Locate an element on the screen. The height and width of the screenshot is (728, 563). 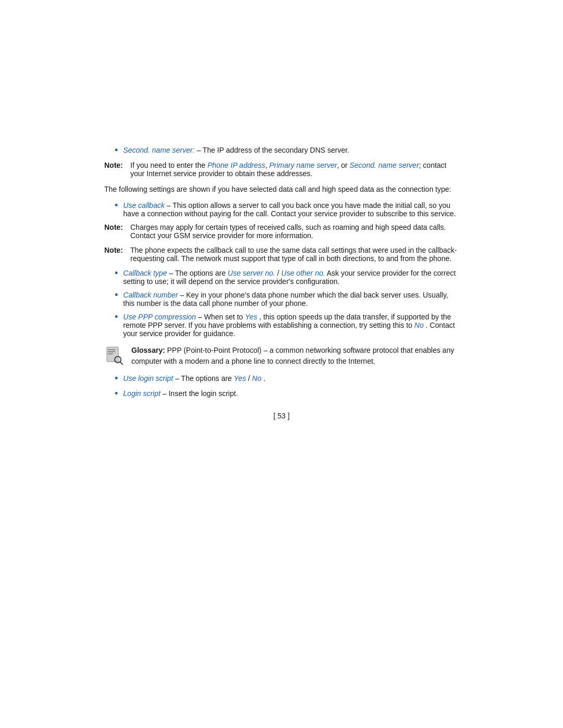
use-login-script-item: Use login script – The options are Yes /… is located at coordinates (282, 379).